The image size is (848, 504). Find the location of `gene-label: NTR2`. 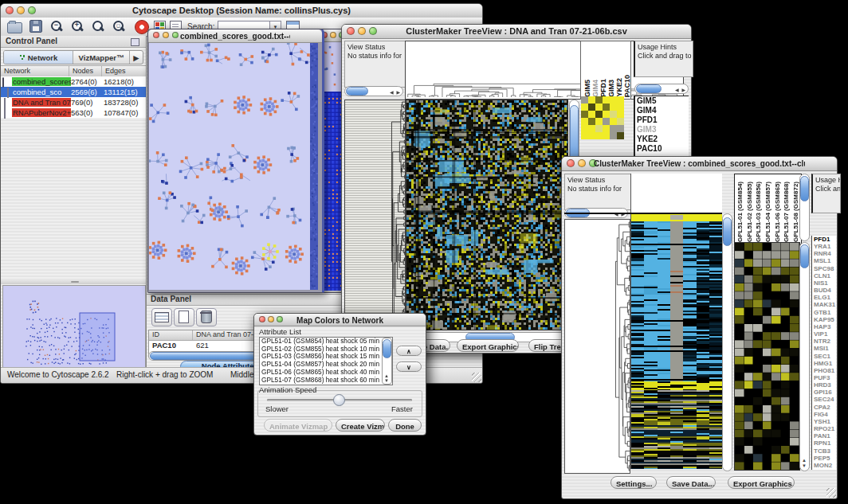

gene-label: NTR2 is located at coordinates (824, 341).